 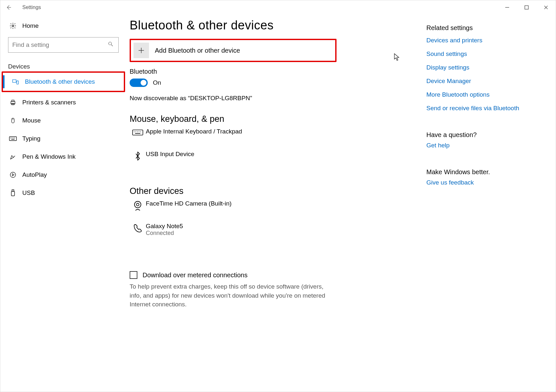 I want to click on titlebar: Settings, so click(x=278, y=7).